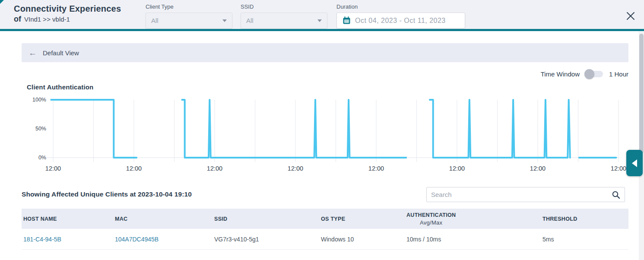  What do you see at coordinates (431, 223) in the screenshot?
I see `col-auth-subheader: Avg/Max` at bounding box center [431, 223].